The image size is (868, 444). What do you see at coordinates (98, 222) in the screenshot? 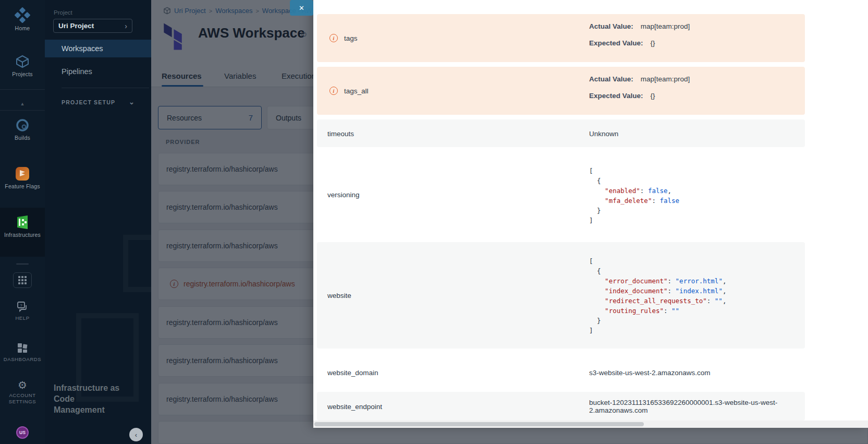
I see `project-sidebar: Project Uri Project › Workspaces Pipelin…` at bounding box center [98, 222].